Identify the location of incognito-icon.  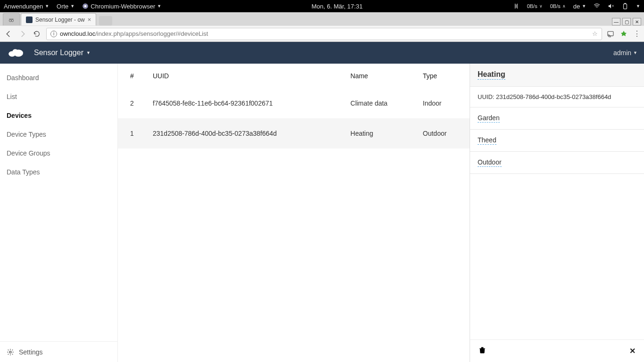
(11, 20).